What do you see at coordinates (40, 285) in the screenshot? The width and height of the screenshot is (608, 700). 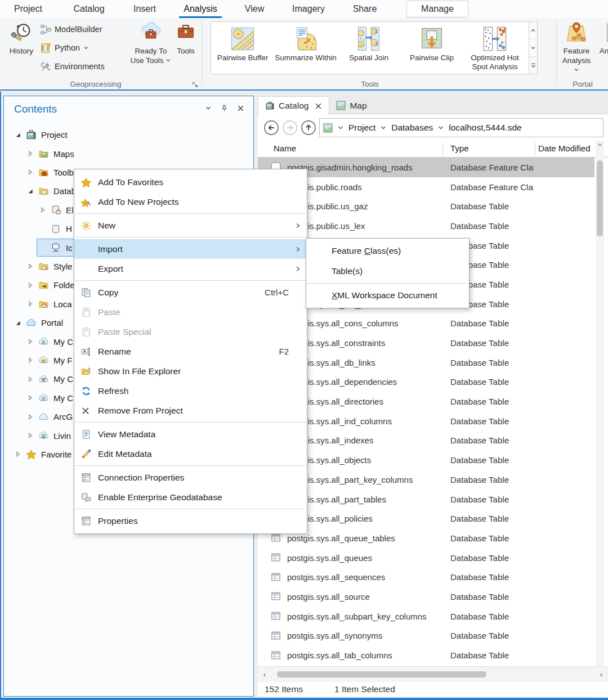 I see `tree-item-folde: Folde` at bounding box center [40, 285].